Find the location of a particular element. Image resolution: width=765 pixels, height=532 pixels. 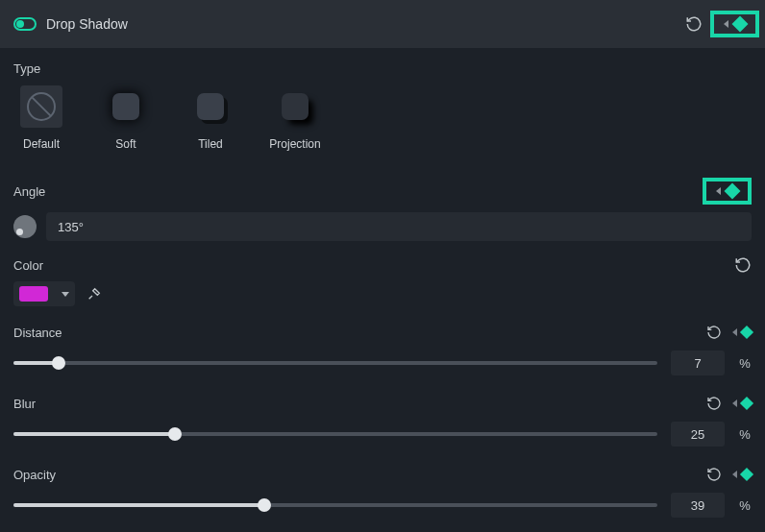

angle-dial is located at coordinates (25, 227).